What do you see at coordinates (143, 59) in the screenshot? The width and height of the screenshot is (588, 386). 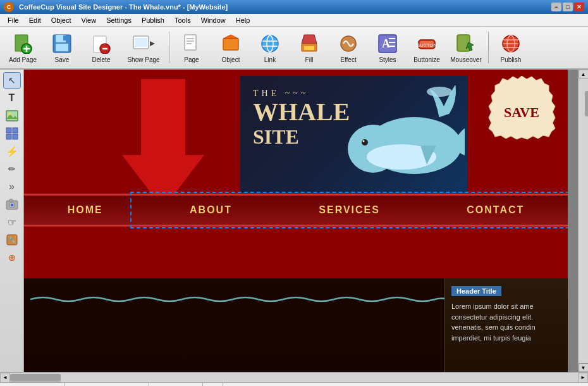 I see `show-page-label: Show Page` at bounding box center [143, 59].